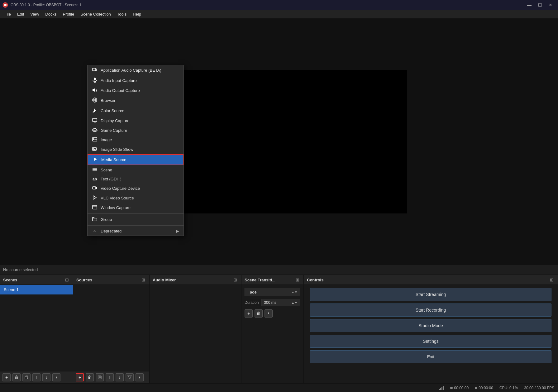 This screenshot has height=392, width=558. What do you see at coordinates (315, 280) in the screenshot?
I see `controls-panel-title: Controls` at bounding box center [315, 280].